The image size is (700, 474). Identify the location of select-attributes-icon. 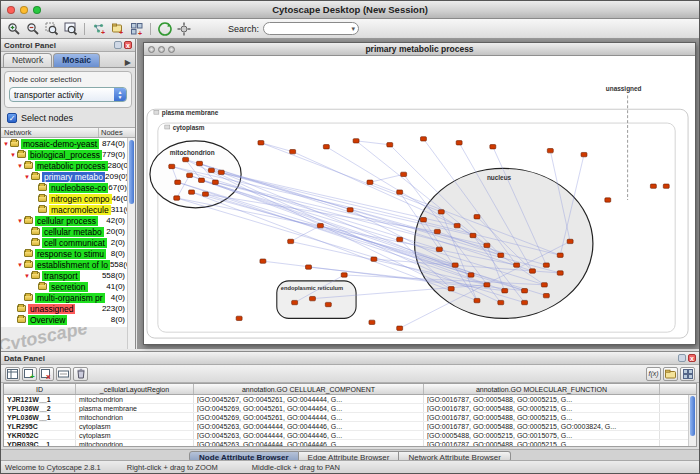
(12, 374).